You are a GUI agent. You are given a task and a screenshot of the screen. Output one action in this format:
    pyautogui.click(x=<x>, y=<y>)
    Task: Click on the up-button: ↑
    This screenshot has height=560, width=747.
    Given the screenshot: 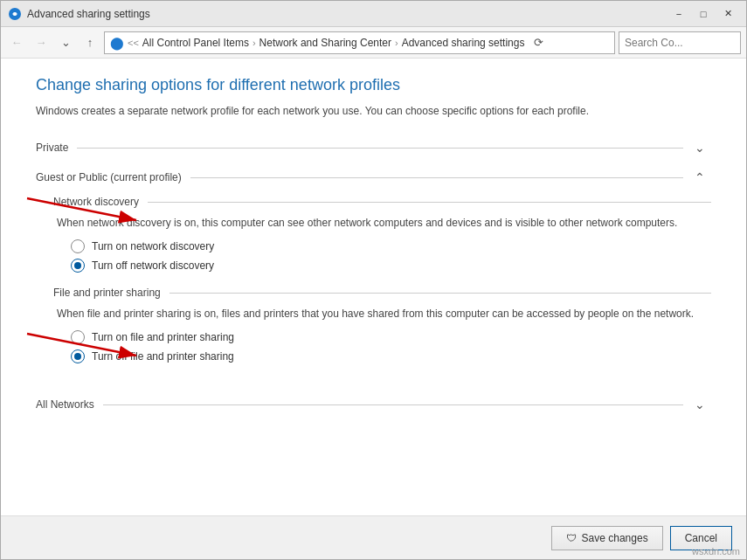 What is the action you would take?
    pyautogui.click(x=90, y=43)
    